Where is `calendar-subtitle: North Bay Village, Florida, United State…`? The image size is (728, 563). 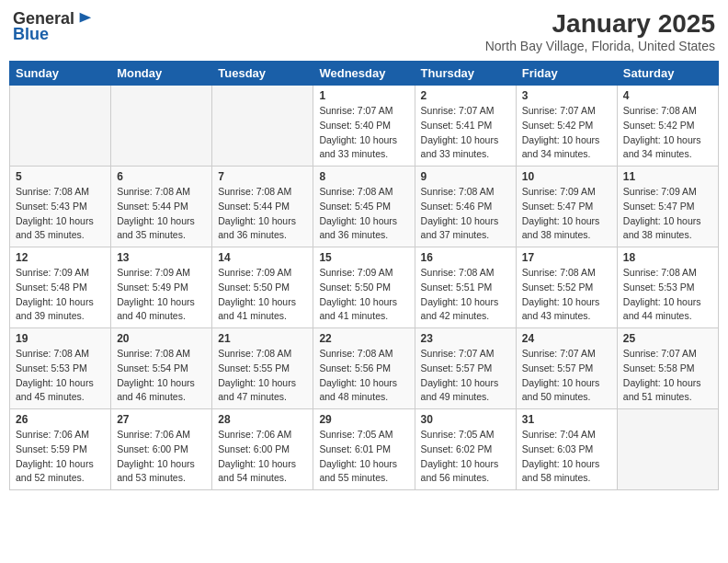
calendar-subtitle: North Bay Village, Florida, United State… is located at coordinates (600, 46).